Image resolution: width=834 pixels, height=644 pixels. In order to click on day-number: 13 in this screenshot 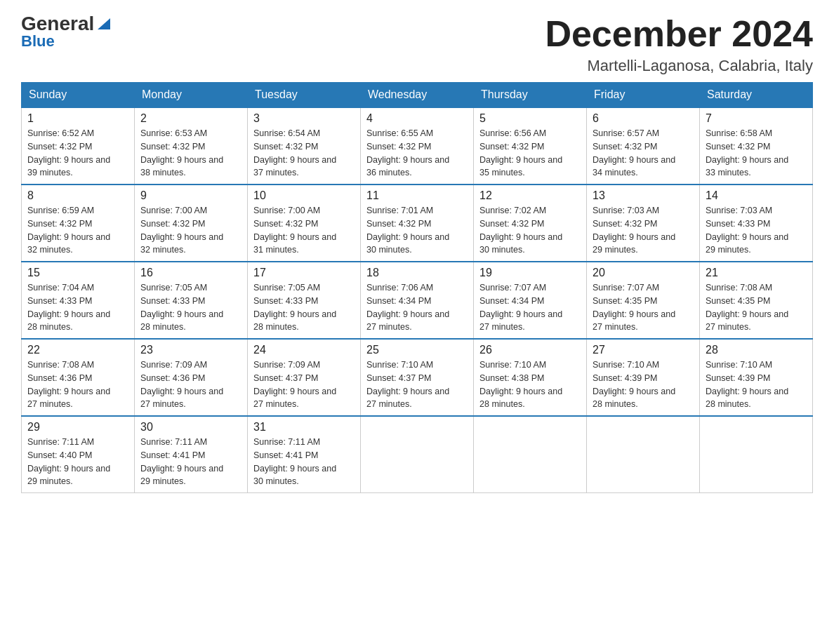, I will do `click(643, 196)`.